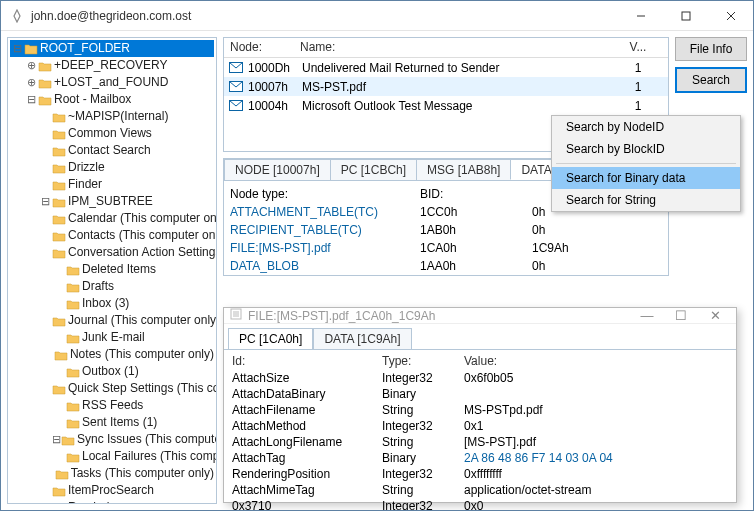 The height and width of the screenshot is (511, 754). Describe the element at coordinates (112, 320) in the screenshot. I see `tree-item: Journal (This computer only)` at that location.